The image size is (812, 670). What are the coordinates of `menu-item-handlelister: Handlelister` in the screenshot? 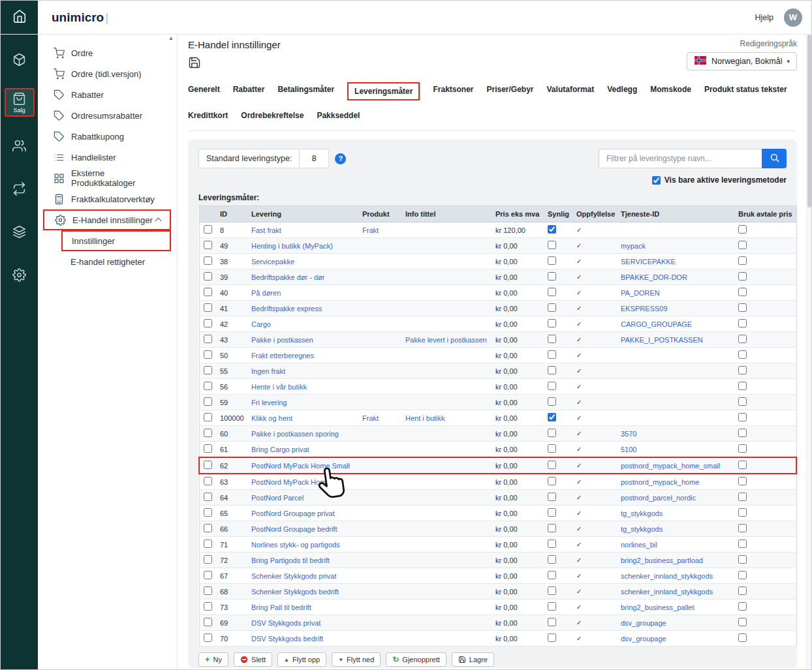 It's located at (107, 157).